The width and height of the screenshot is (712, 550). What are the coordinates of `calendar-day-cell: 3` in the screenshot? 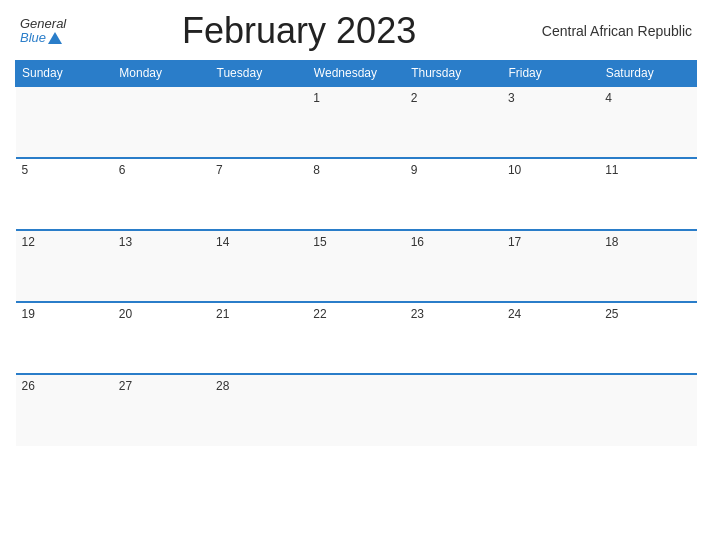 It's located at (550, 122).